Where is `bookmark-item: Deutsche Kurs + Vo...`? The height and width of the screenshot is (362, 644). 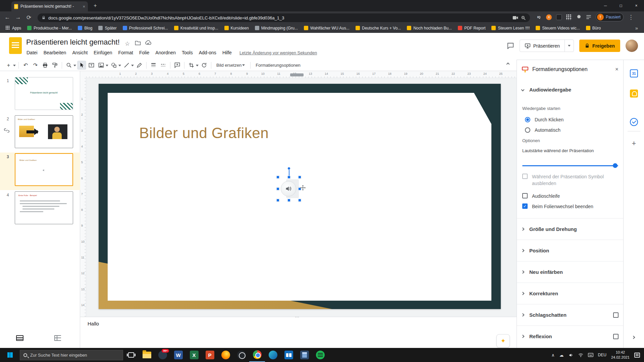 bookmark-item: Deutsche Kurs + Vo... is located at coordinates (378, 28).